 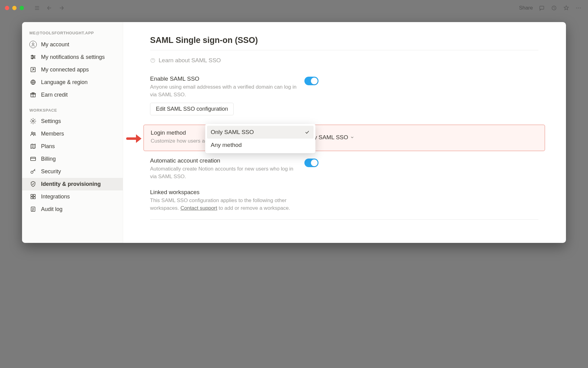 What do you see at coordinates (72, 172) in the screenshot?
I see `sidebar-item-security: Security` at bounding box center [72, 172].